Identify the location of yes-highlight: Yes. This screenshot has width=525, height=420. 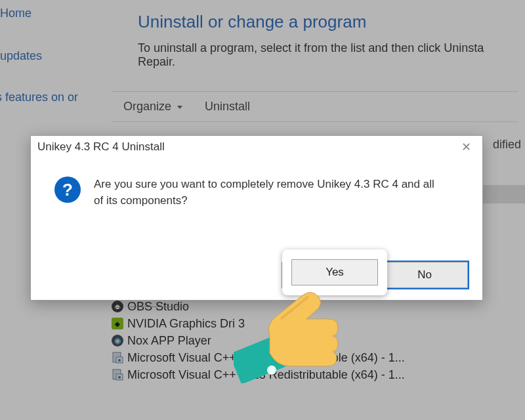
(335, 272).